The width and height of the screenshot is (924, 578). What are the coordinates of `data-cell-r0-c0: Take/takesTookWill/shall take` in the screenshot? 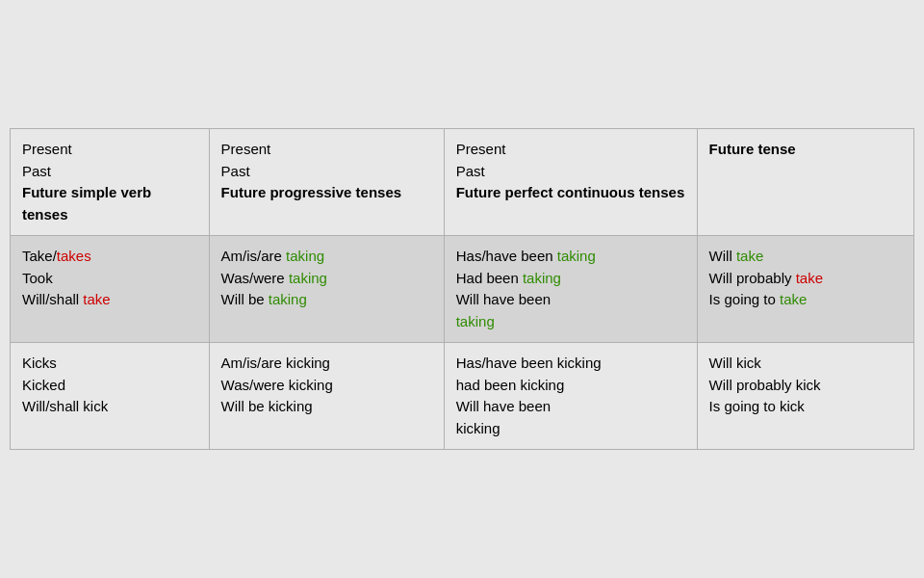 It's located at (110, 289).